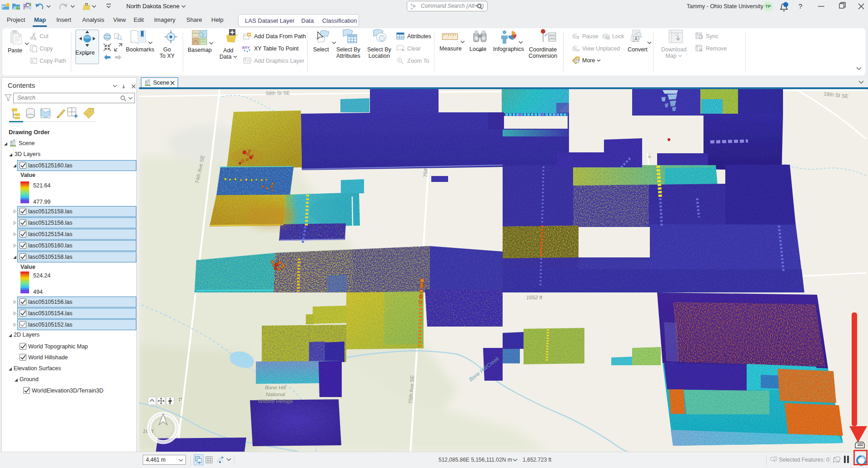 This screenshot has height=468, width=868. I want to click on svg-text: National, so click(275, 394).